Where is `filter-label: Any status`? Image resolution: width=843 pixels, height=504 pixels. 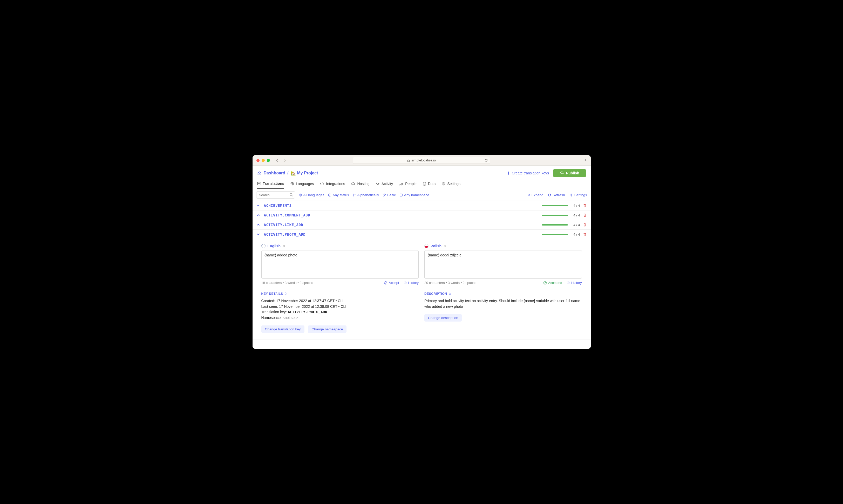
filter-label: Any status is located at coordinates (341, 195).